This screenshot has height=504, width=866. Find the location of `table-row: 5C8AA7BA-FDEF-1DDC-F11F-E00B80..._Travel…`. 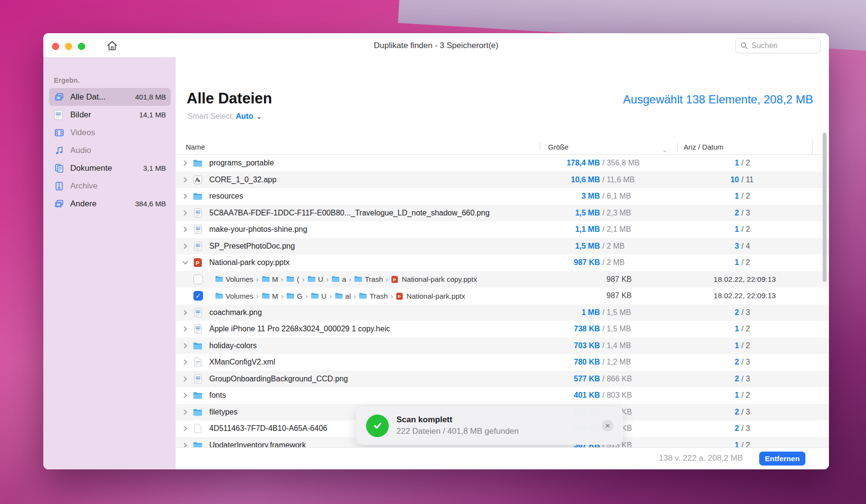

table-row: 5C8AA7BA-FDEF-1DDC-F11F-E00B80..._Travel… is located at coordinates (502, 214).